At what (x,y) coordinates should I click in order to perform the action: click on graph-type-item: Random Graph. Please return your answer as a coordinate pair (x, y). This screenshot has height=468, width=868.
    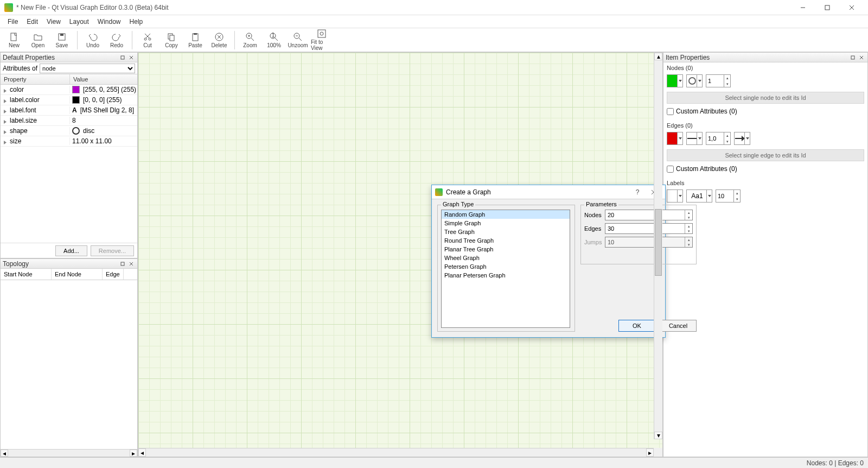
    Looking at the image, I should click on (506, 214).